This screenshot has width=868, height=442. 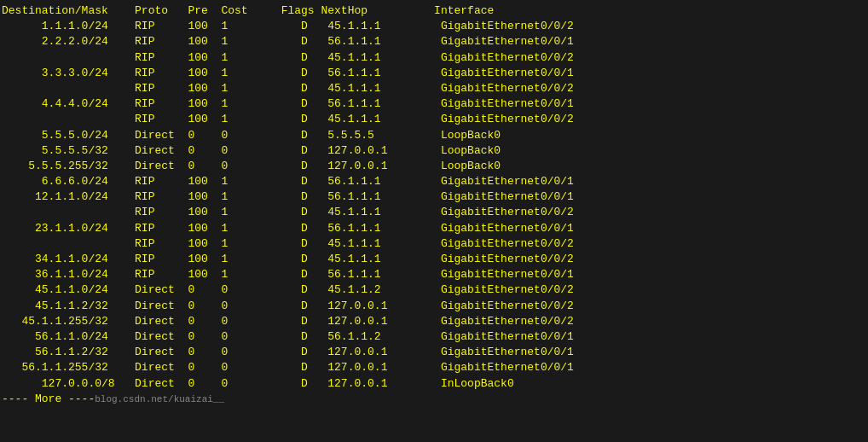 What do you see at coordinates (434, 322) in the screenshot?
I see `table-row: 45.1.1.255/32 Direct 0 0 D 127.0.0.1 Gig…` at bounding box center [434, 322].